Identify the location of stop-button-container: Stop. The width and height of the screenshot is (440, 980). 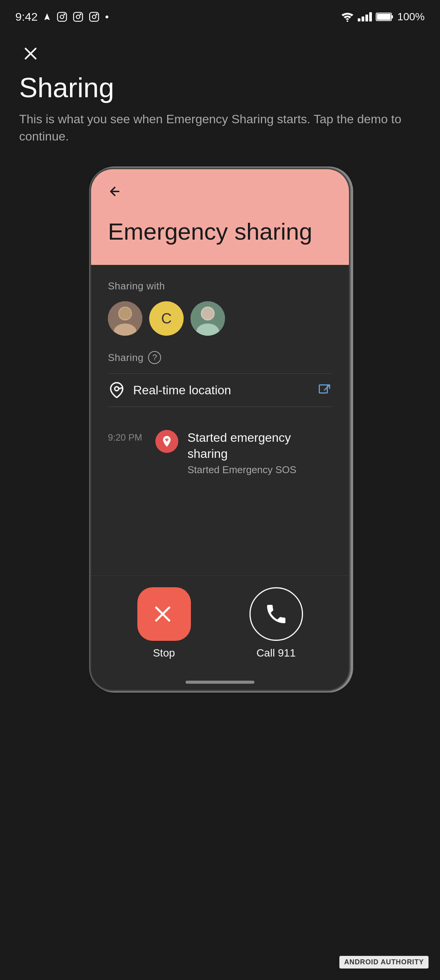
(164, 623).